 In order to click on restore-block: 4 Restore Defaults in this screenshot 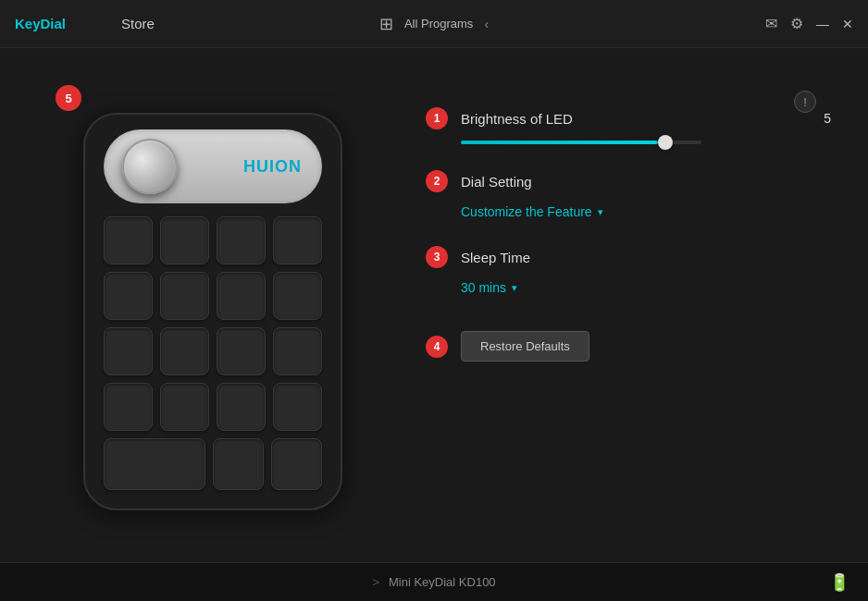, I will do `click(628, 346)`.